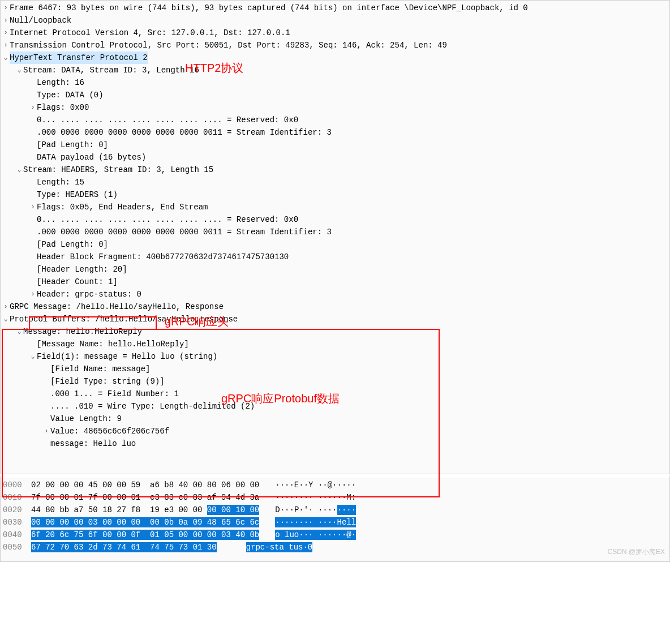 The width and height of the screenshot is (670, 644). I want to click on label: Null/Loopback, so click(41, 20).